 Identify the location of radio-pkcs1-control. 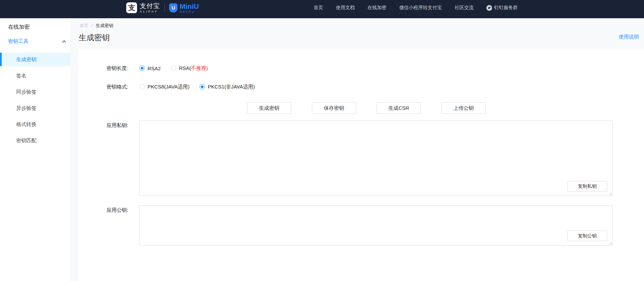
(202, 87).